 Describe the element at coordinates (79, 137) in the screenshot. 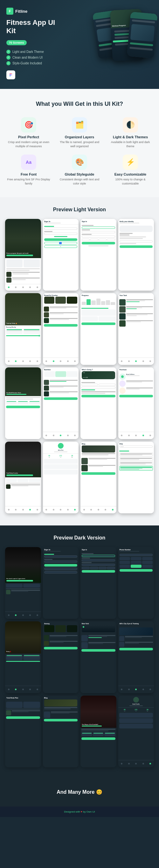

I see `organized-layers-name: Organized Layers` at that location.